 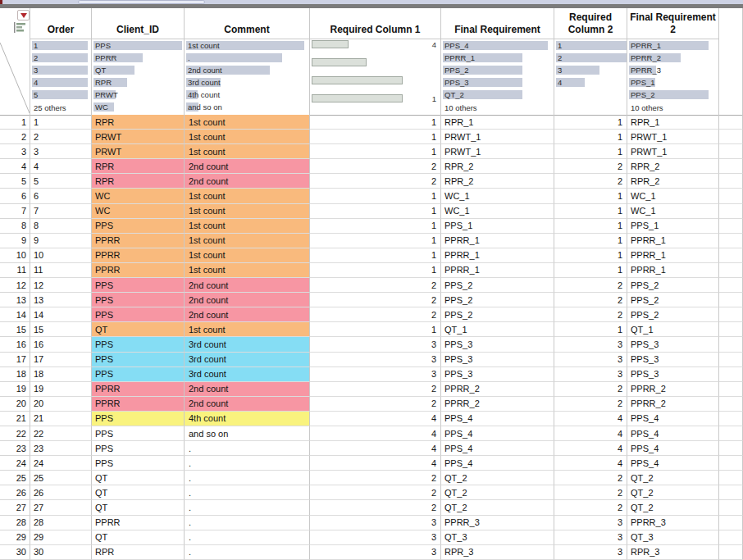 I want to click on cell-final-requirement-2: PPS_1, so click(x=673, y=226).